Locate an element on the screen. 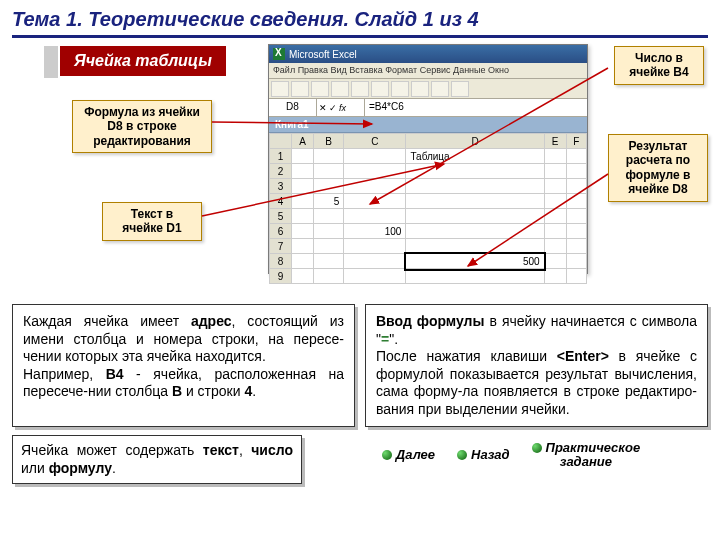 Image resolution: width=720 pixels, height=540 pixels. bottom-row: Ячейка может содержать текст, число или … is located at coordinates (360, 460).